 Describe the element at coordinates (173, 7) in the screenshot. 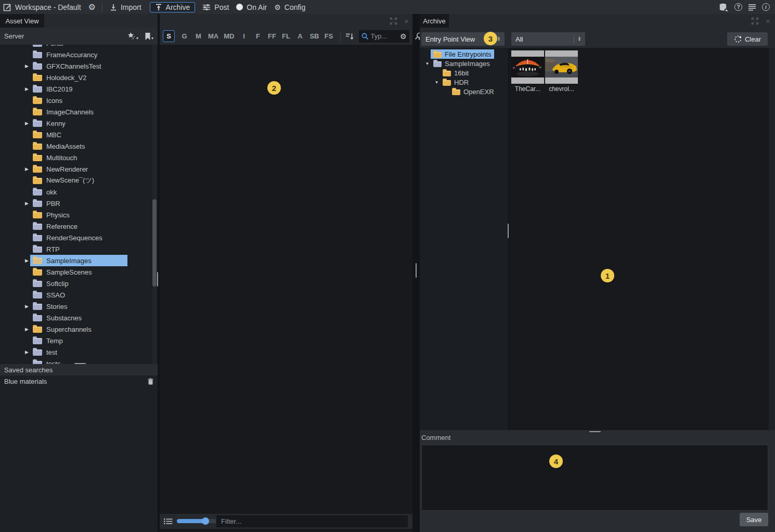

I see `archive-button: Archive` at that location.